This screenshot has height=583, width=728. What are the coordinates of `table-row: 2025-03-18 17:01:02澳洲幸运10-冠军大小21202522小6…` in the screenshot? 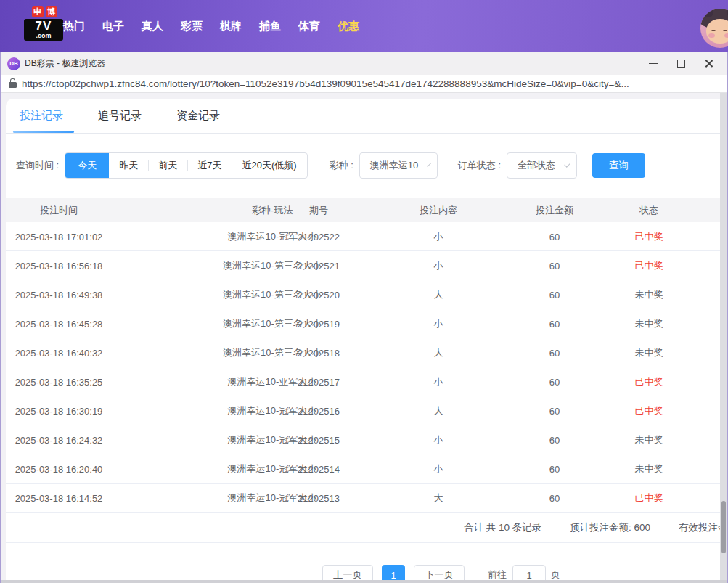 It's located at (366, 237).